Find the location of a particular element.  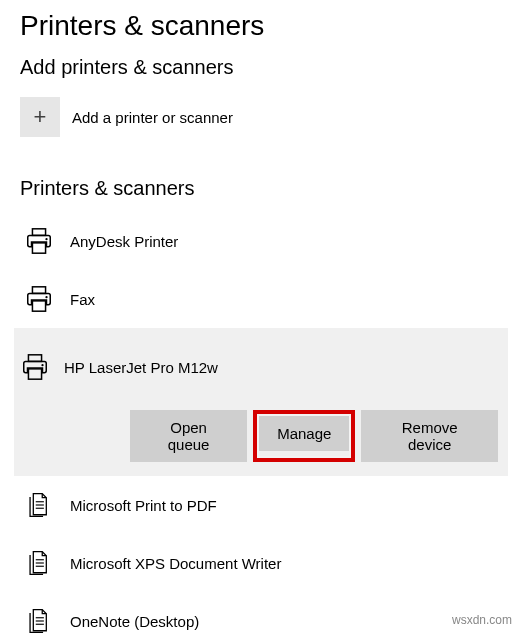

page-title: Printers & scanners is located at coordinates (261, 26).